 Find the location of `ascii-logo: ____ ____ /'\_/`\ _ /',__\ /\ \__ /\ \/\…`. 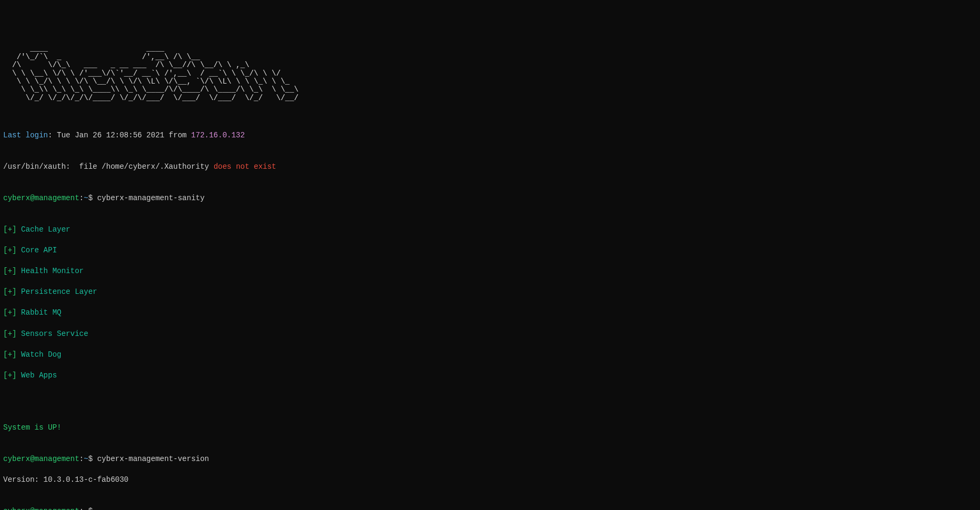

ascii-logo: ____ ____ /'\_/`\ _ /',__\ /\ \__ /\ \/\… is located at coordinates (490, 73).